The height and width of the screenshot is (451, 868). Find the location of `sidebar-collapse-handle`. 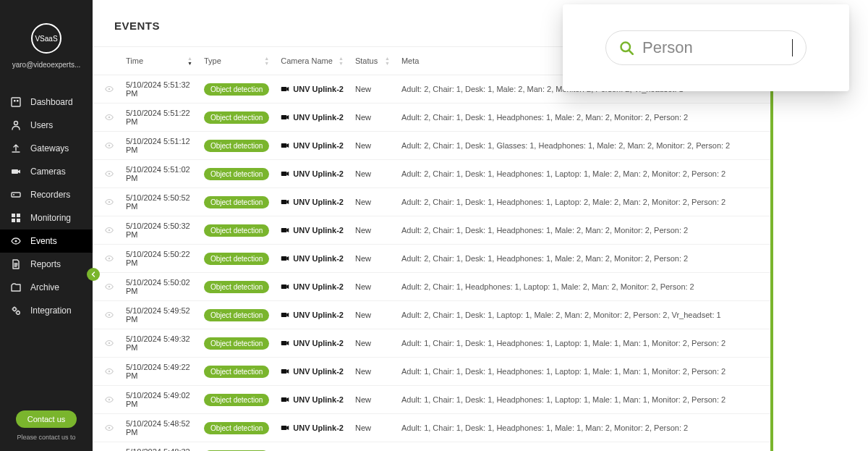

sidebar-collapse-handle is located at coordinates (93, 274).